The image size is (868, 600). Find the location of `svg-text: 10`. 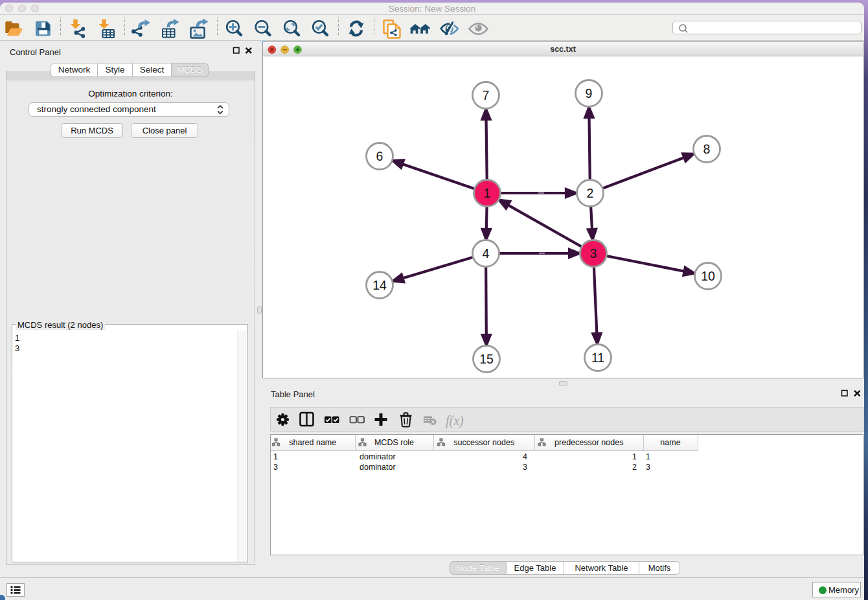

svg-text: 10 is located at coordinates (708, 275).